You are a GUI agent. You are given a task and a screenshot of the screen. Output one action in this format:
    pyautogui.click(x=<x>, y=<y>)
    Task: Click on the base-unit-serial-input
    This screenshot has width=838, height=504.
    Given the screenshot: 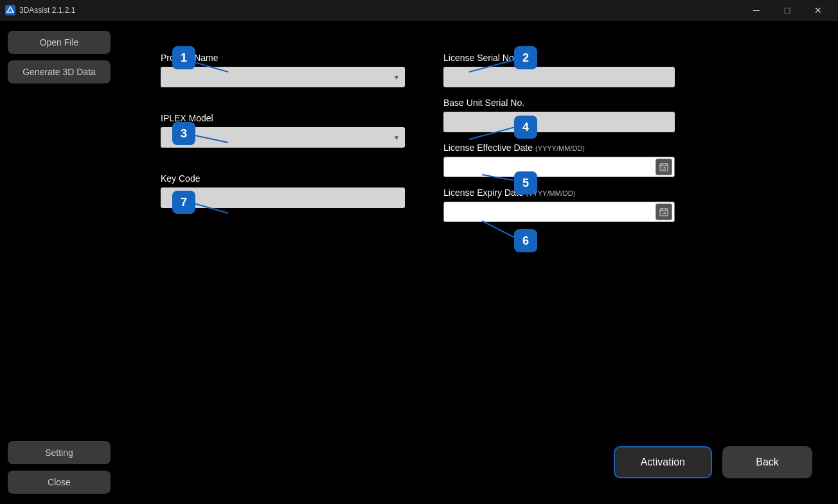 What is the action you would take?
    pyautogui.click(x=559, y=122)
    